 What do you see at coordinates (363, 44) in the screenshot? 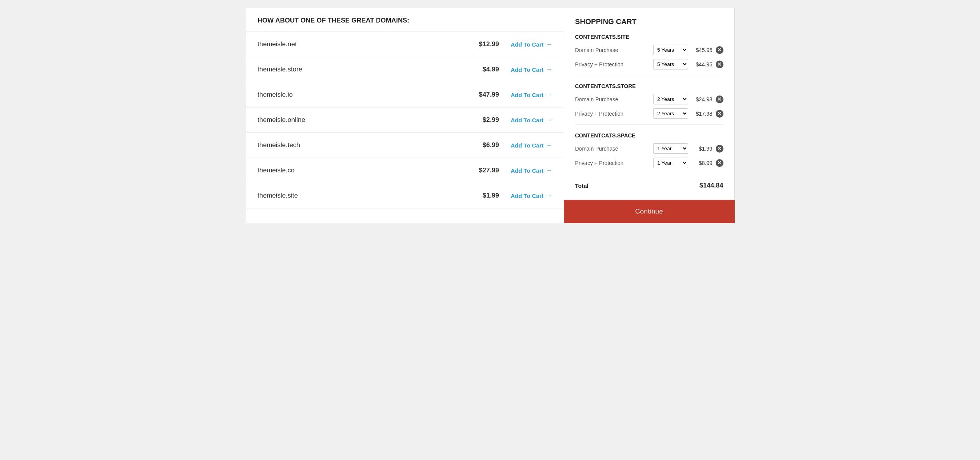
I see `domain-name: themeisle.net` at bounding box center [363, 44].